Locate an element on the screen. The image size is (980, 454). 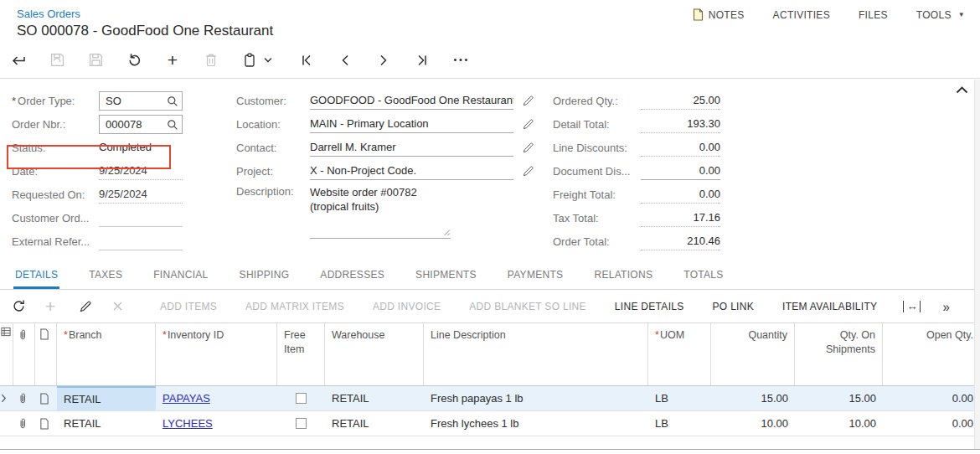
ordered-qty-value: 25.00 is located at coordinates (680, 101).